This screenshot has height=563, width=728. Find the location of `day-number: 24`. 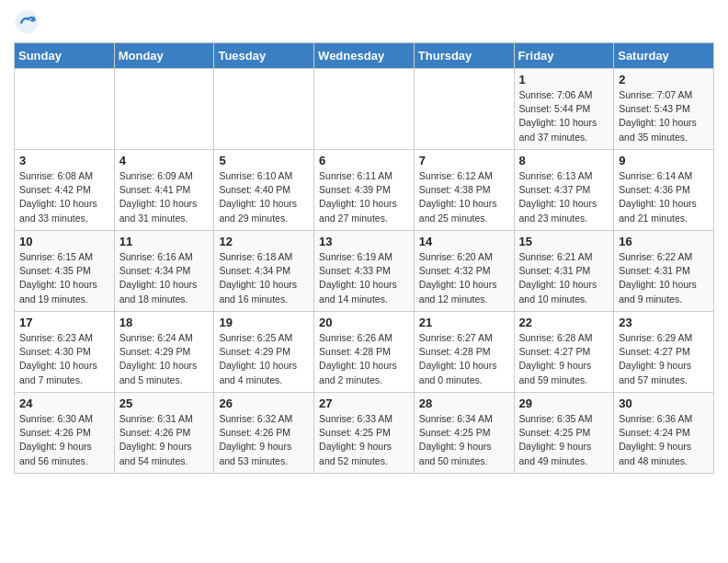

day-number: 24 is located at coordinates (64, 403).